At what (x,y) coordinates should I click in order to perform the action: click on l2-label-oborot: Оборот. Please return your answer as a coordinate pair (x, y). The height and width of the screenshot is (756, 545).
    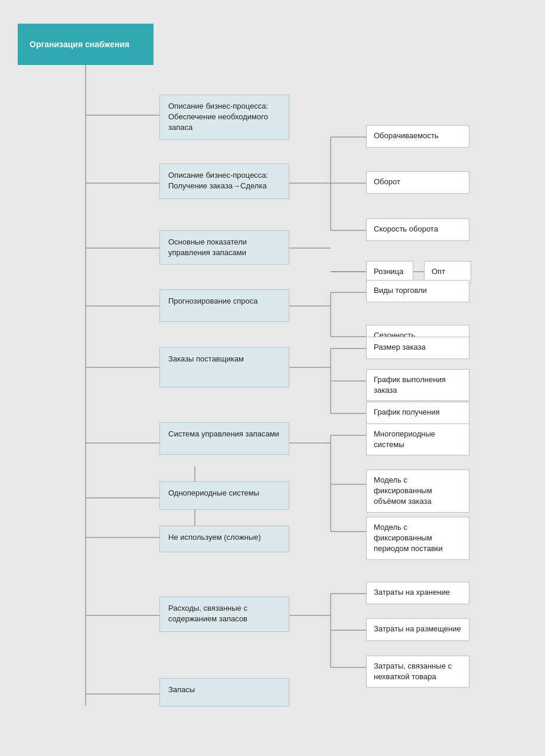
    Looking at the image, I should click on (387, 182).